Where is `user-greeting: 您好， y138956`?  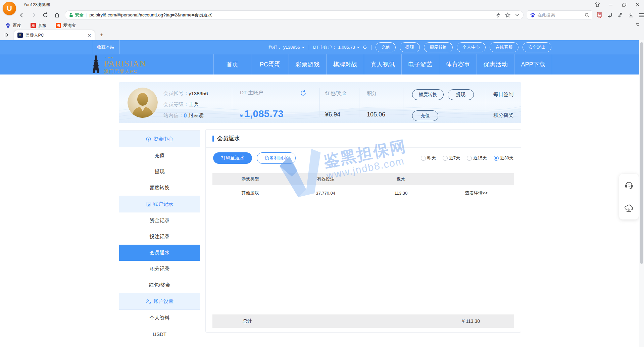 user-greeting: 您好， y138956 is located at coordinates (287, 47).